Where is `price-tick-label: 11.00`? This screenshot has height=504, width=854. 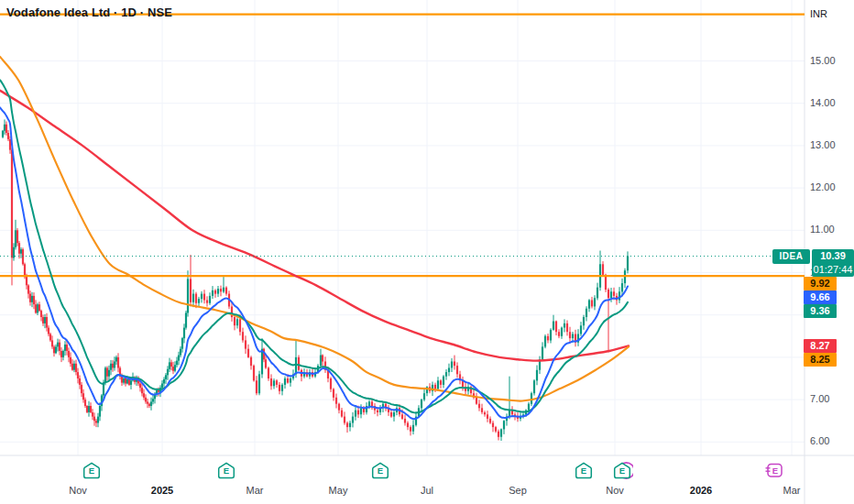 price-tick-label: 11.00 is located at coordinates (823, 229).